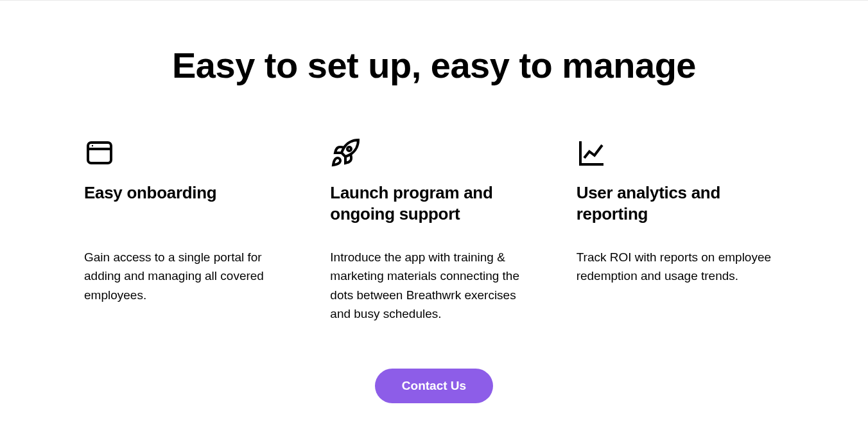 This screenshot has height=427, width=868. I want to click on feature-description: Introduce the app with training & market…, so click(434, 286).